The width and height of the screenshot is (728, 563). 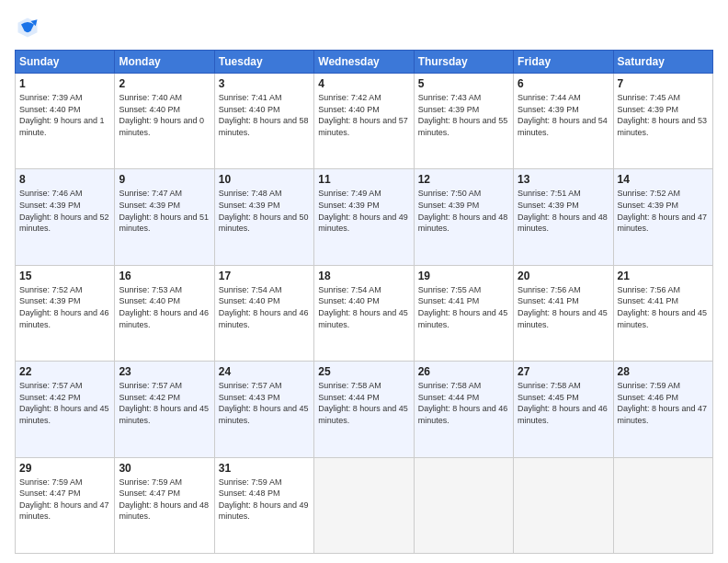 I want to click on day-number: 6, so click(x=563, y=84).